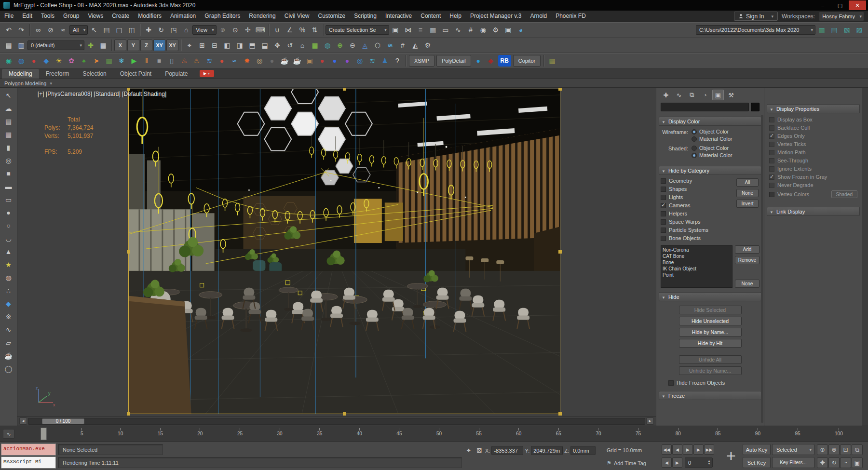  I want to click on shaded-color-radio: Material Color, so click(712, 155).